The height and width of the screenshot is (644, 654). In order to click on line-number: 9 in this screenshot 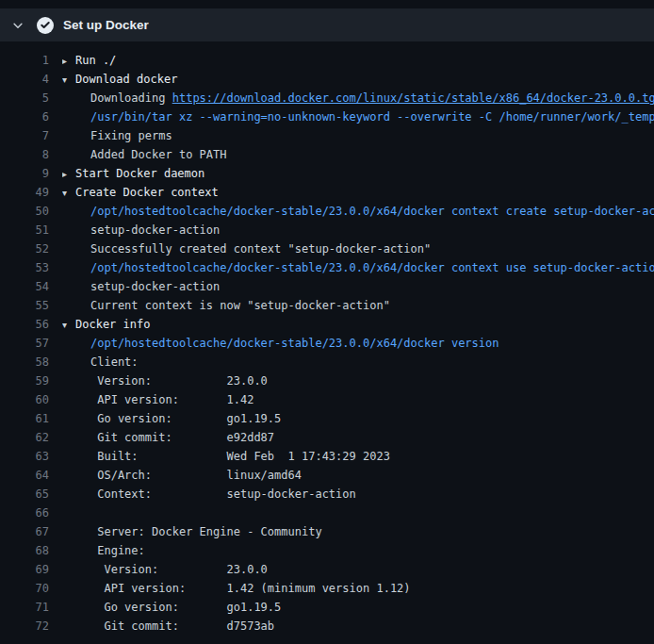, I will do `click(25, 173)`.